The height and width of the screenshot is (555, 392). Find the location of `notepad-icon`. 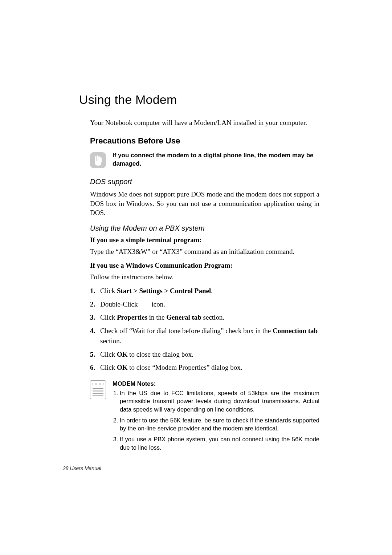

notepad-icon is located at coordinates (98, 390).